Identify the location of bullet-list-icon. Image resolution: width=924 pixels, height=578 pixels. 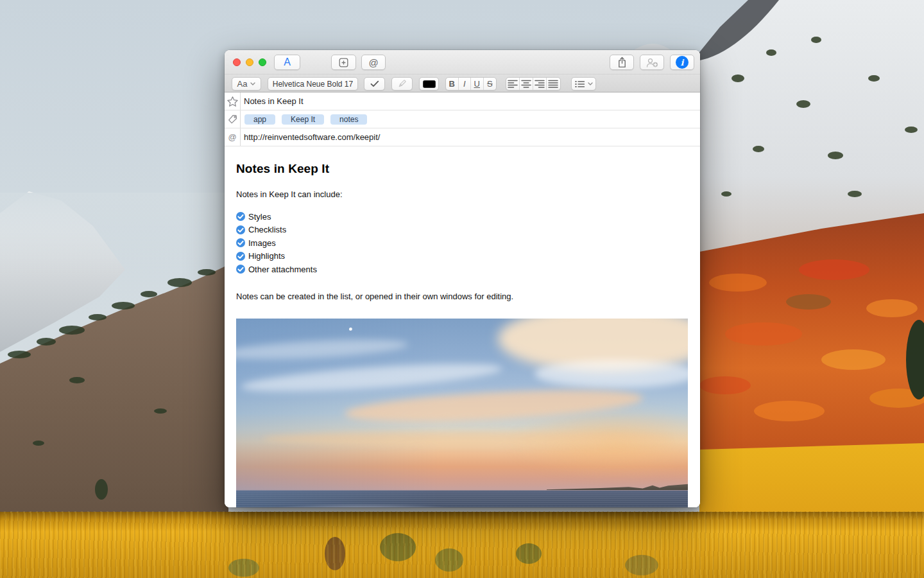
(580, 84).